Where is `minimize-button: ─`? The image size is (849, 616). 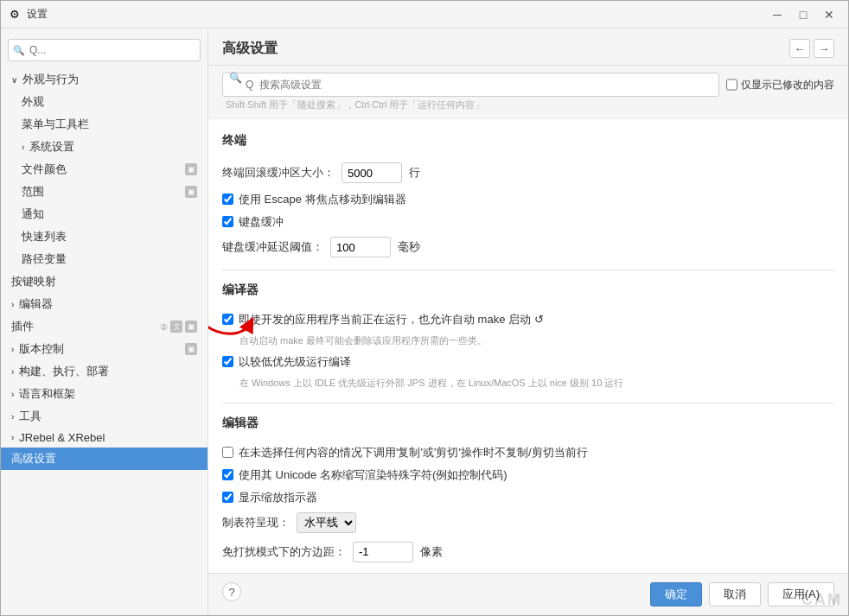 minimize-button: ─ is located at coordinates (777, 15).